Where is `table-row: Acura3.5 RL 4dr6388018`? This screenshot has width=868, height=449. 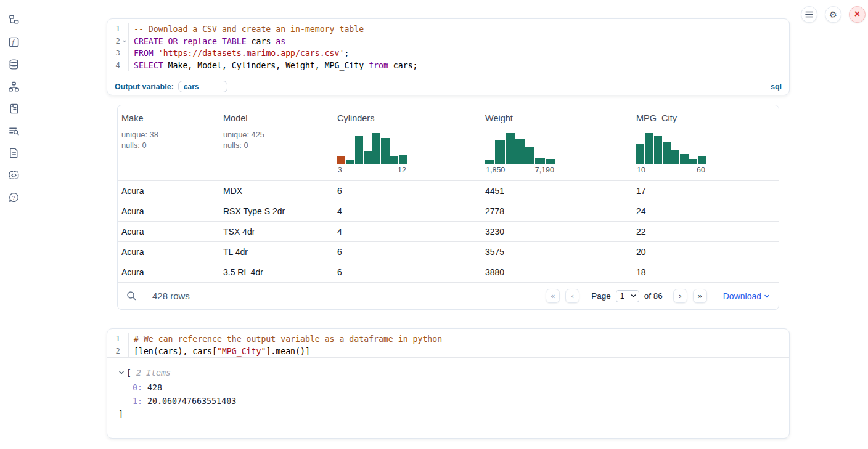
table-row: Acura3.5 RL 4dr6388018 is located at coordinates (448, 272).